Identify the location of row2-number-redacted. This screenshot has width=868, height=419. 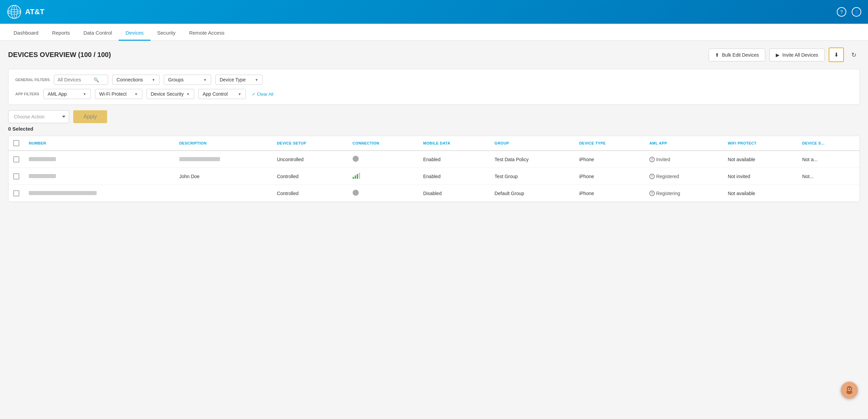
(42, 176).